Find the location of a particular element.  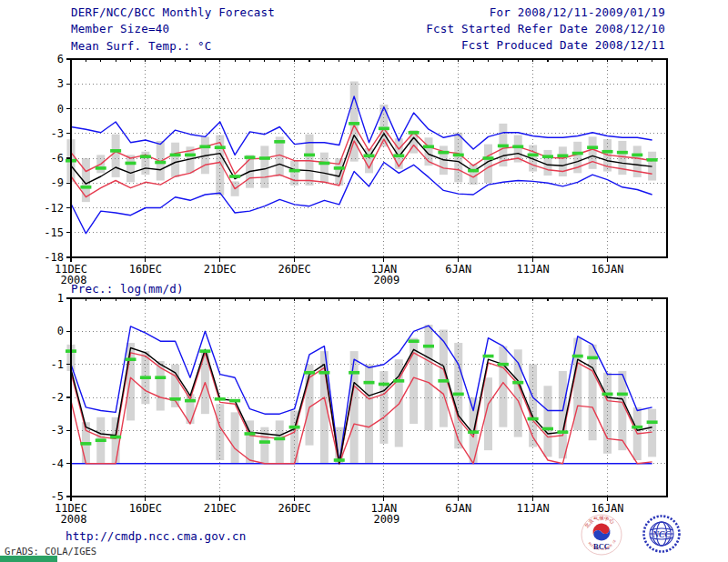

y-tick-label: -1 is located at coordinates (57, 365).